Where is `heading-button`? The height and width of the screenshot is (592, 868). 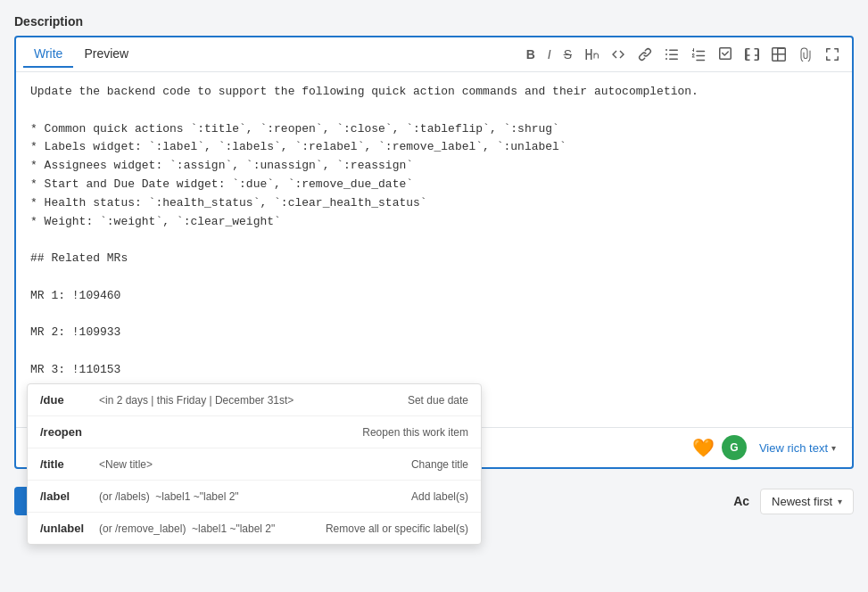
heading-button is located at coordinates (591, 54).